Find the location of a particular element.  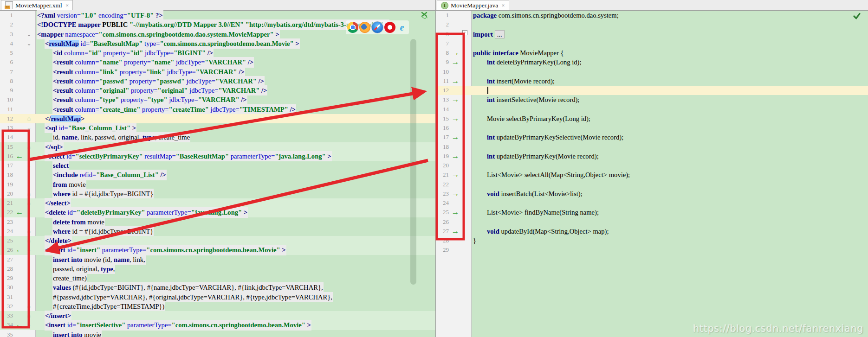

code-text: </insert> is located at coordinates (58, 316).